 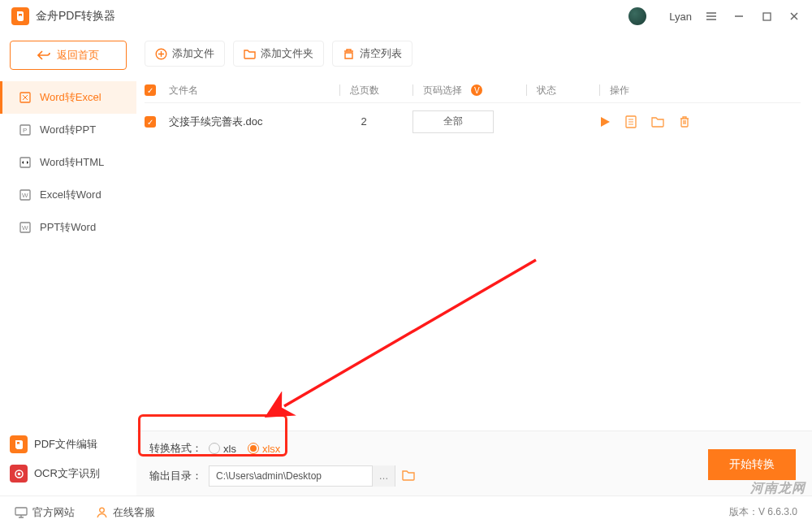 What do you see at coordinates (254, 122) in the screenshot?
I see `cell-filename: 交接手续完善表.doc` at bounding box center [254, 122].